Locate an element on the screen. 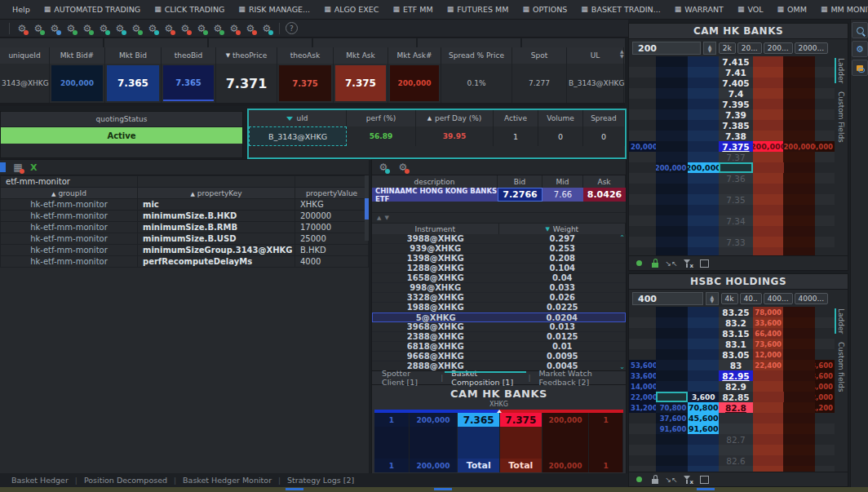  price-cell: 7.37 is located at coordinates (736, 157).